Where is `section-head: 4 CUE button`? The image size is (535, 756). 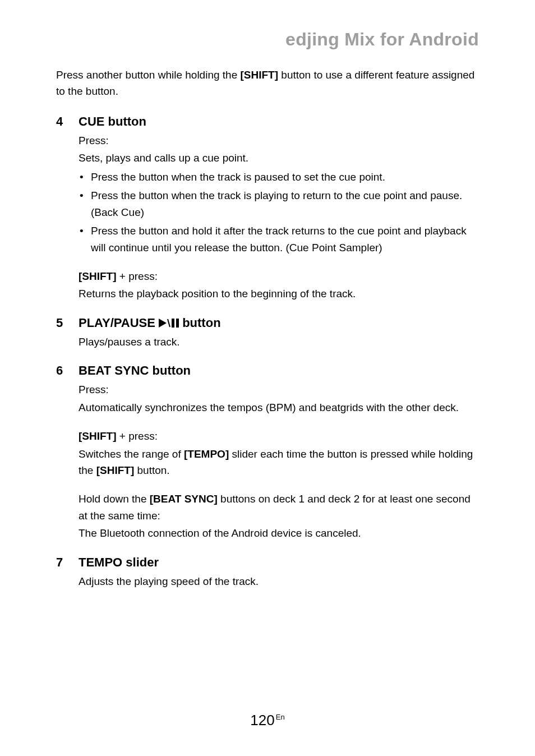 section-head: 4 CUE button is located at coordinates (268, 122).